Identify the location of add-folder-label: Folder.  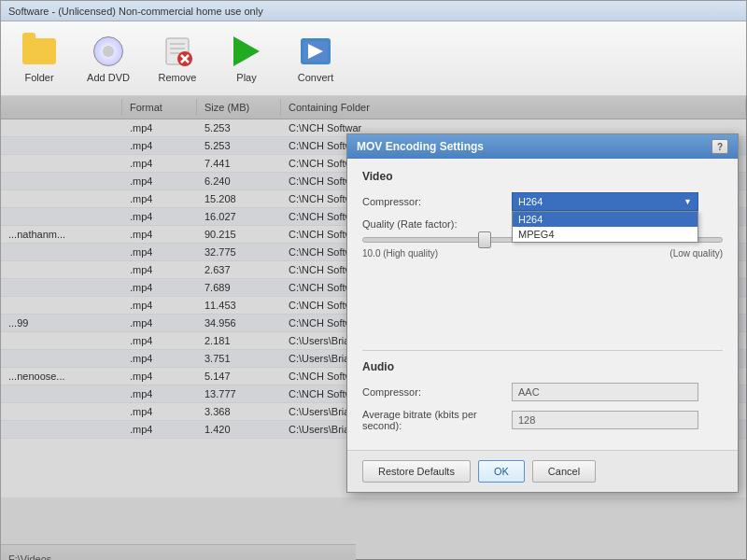
(39, 77).